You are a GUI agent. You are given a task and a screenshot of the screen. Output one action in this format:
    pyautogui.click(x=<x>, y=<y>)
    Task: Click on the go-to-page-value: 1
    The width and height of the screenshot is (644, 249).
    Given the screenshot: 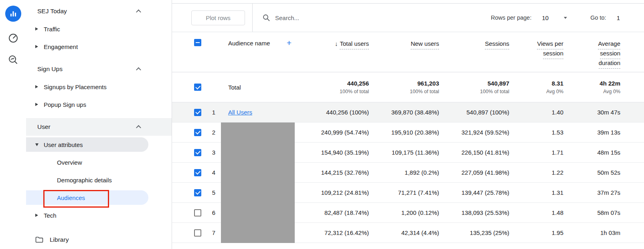 What is the action you would take?
    pyautogui.click(x=618, y=18)
    